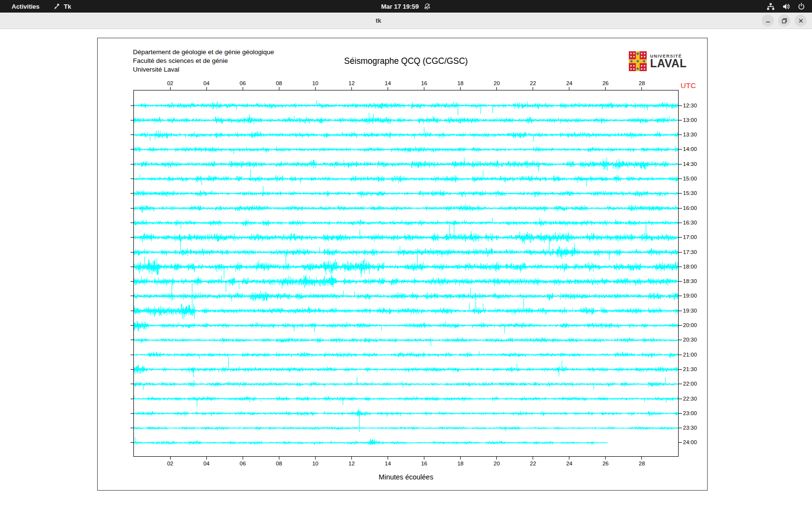  What do you see at coordinates (569, 463) in the screenshot?
I see `x-axis-label-bottom: 24` at bounding box center [569, 463].